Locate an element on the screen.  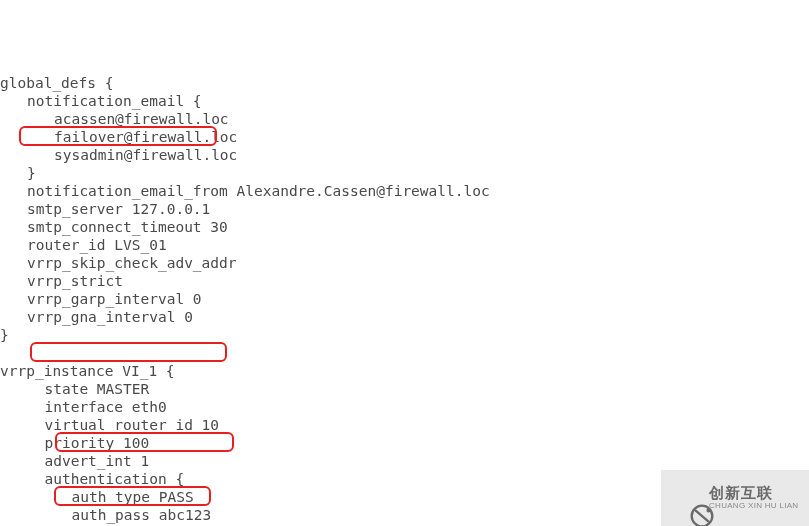
config-line is located at coordinates (404, 353).